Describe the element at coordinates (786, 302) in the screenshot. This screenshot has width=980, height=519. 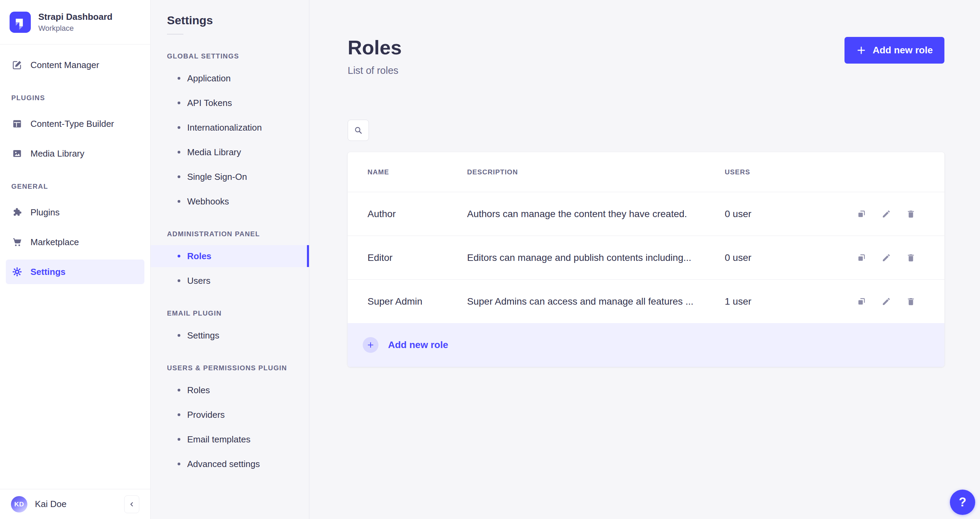
I see `role-users-count: 1 user` at that location.